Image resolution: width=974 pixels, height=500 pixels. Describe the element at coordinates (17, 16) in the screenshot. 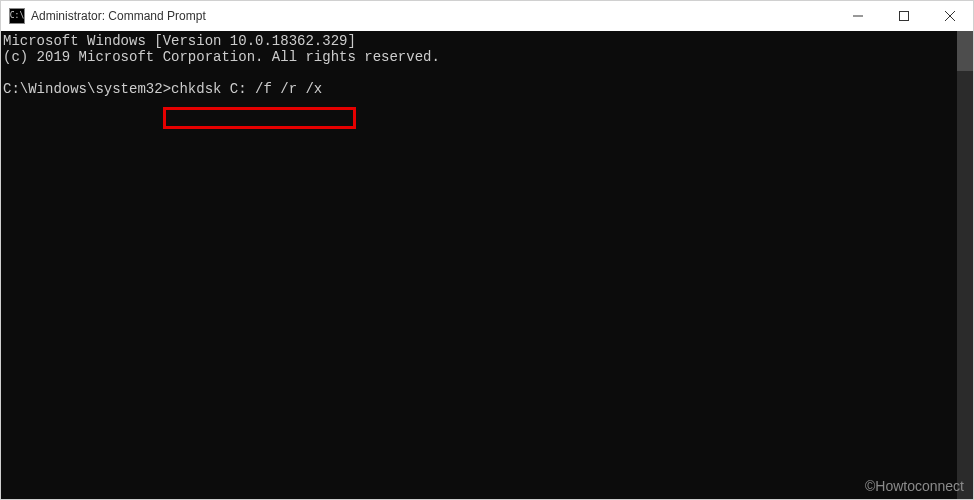

I see `app-icon-glyph: C:\` at that location.